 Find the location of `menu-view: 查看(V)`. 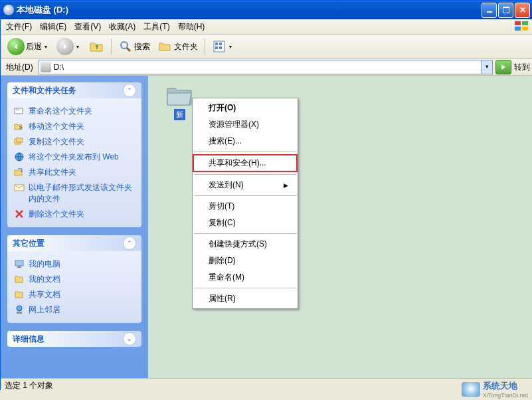

menu-view: 查看(V) is located at coordinates (88, 27).